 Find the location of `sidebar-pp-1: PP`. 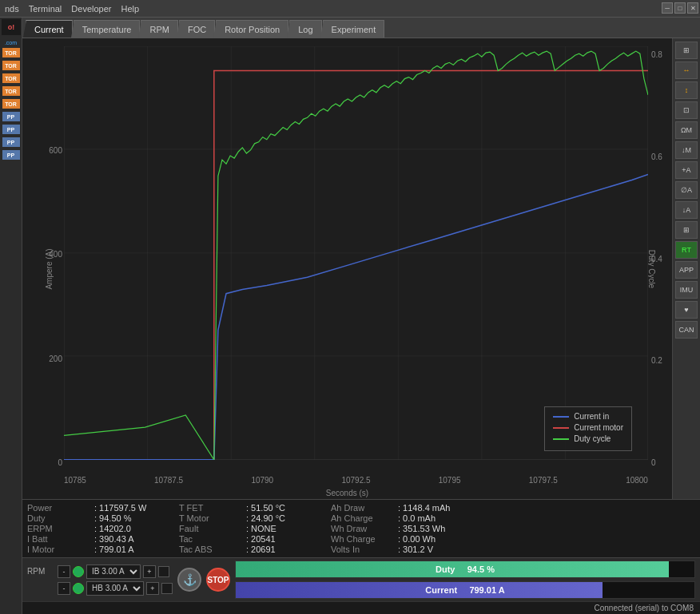

sidebar-pp-1: PP is located at coordinates (11, 117).